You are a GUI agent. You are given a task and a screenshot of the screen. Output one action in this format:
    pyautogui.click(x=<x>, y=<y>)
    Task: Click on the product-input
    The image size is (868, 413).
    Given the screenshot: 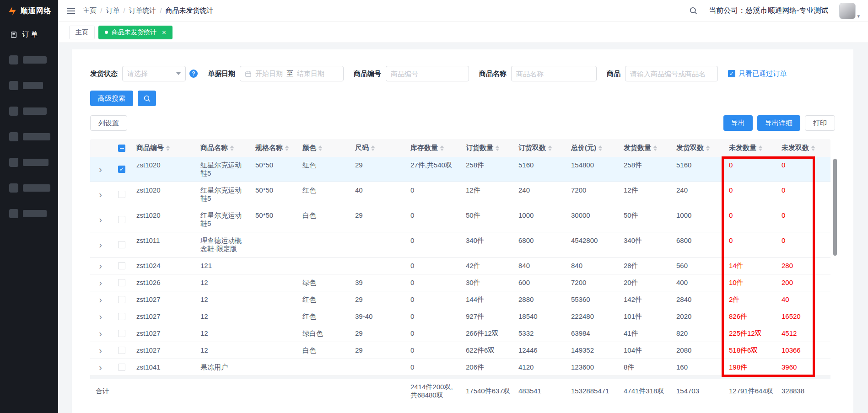 What is the action you would take?
    pyautogui.click(x=672, y=74)
    